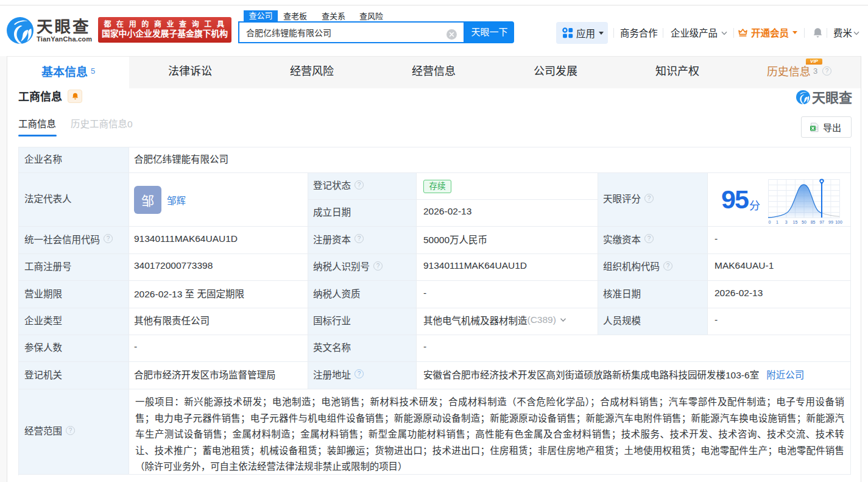 This screenshot has height=482, width=868. I want to click on svg-text: 97, so click(822, 222).